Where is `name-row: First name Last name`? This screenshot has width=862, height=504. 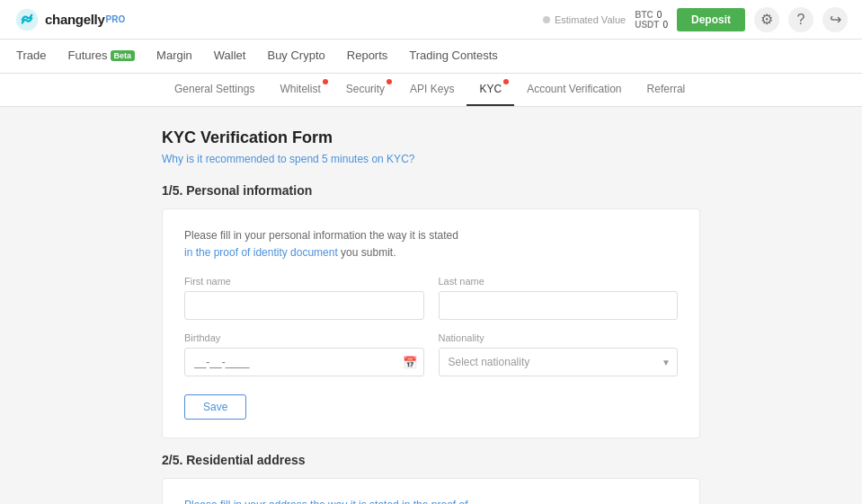
name-row: First name Last name is located at coordinates (431, 298).